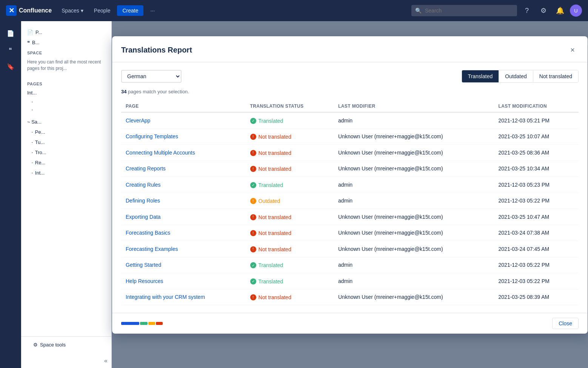 This screenshot has width=588, height=368. What do you see at coordinates (350, 297) in the screenshot?
I see `table-row: Integrating with your CRM system!Not tra…` at bounding box center [350, 297].